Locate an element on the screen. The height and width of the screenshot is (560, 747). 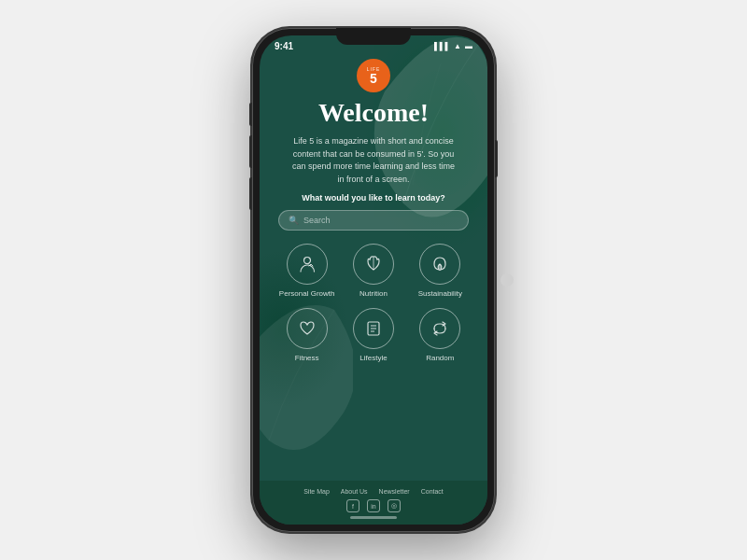
logo-number: 5 is located at coordinates (374, 78).